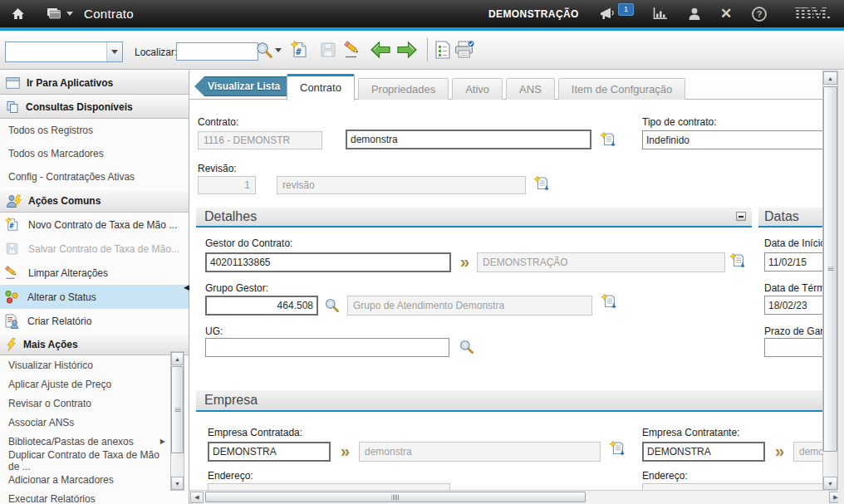  I want to click on scroll-left-button: ◀, so click(197, 497).